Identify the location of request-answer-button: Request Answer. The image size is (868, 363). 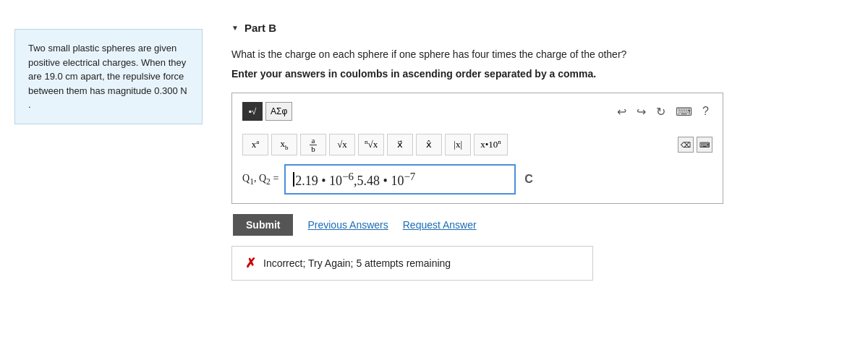
(440, 225).